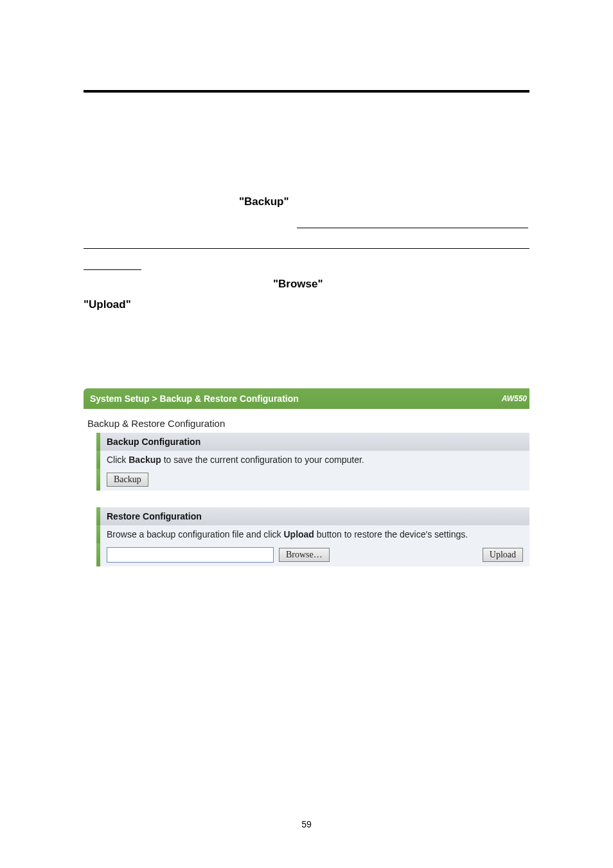 This screenshot has width=613, height=868. I want to click on file-path-input, so click(190, 555).